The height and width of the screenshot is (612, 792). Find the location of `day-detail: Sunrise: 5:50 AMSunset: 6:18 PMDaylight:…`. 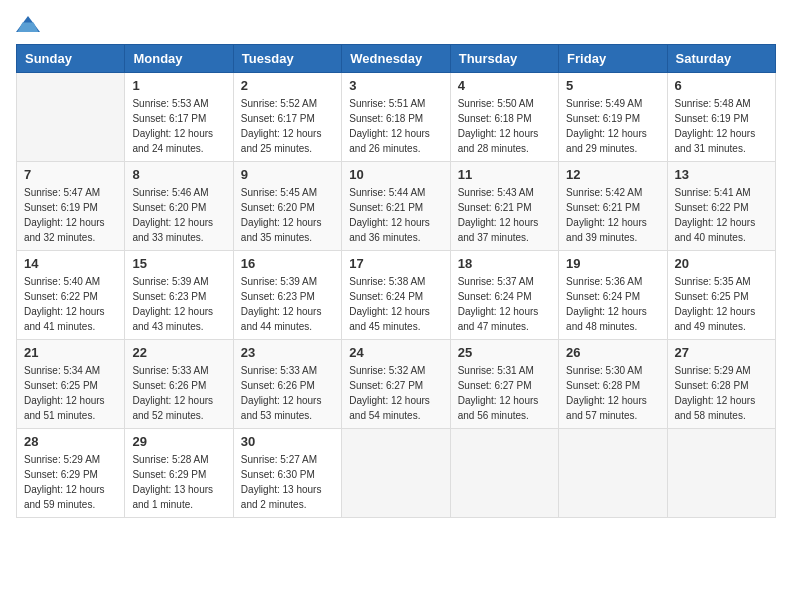

day-detail: Sunrise: 5:50 AMSunset: 6:18 PMDaylight:… is located at coordinates (504, 126).